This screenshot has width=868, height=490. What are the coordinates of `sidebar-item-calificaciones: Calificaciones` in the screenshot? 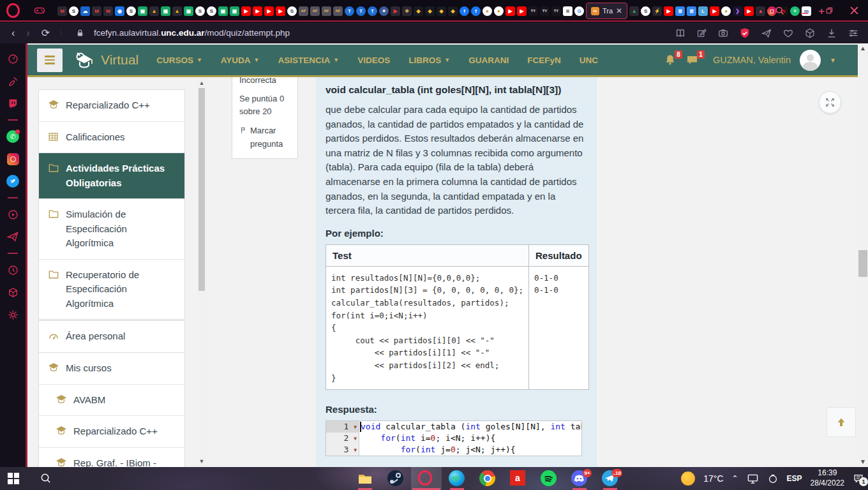 It's located at (112, 138).